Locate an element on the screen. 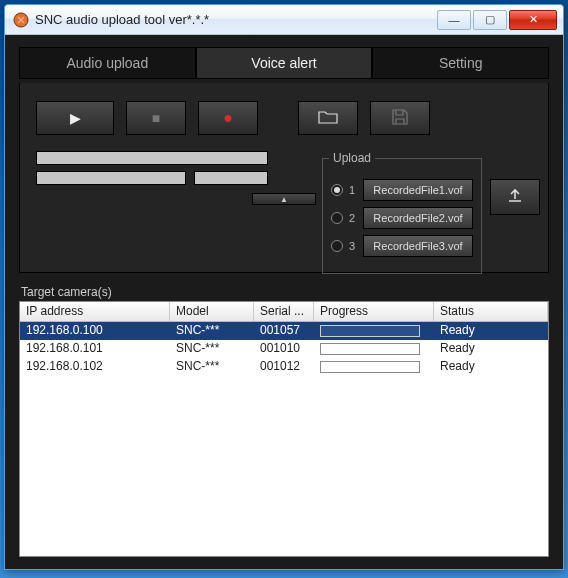  upload-icon is located at coordinates (515, 198).